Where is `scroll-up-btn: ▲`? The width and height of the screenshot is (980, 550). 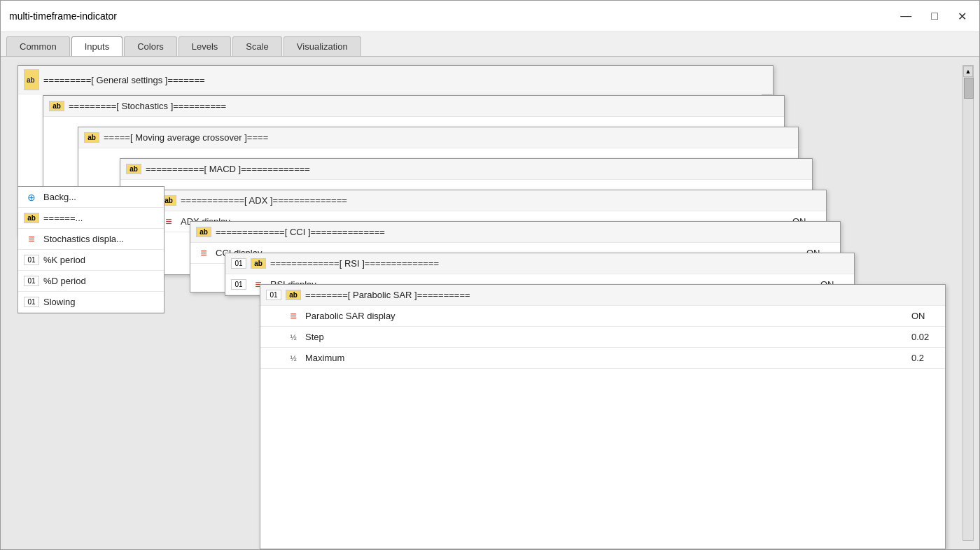 scroll-up-btn: ▲ is located at coordinates (968, 71).